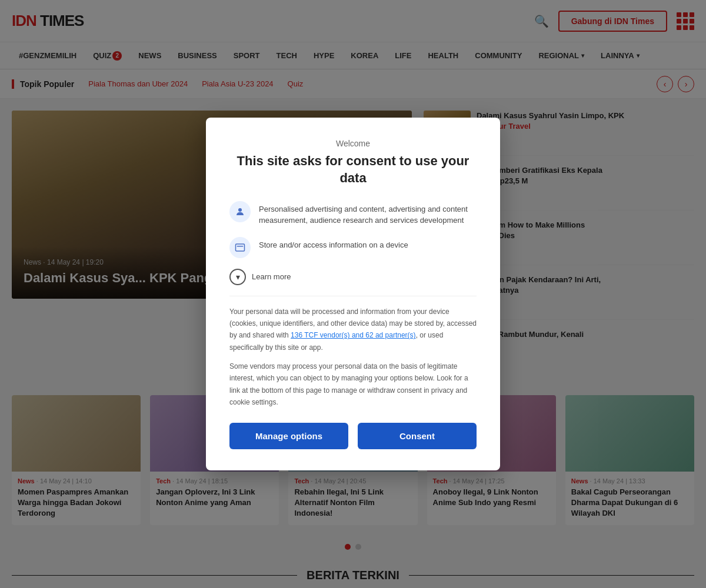 Image resolution: width=706 pixels, height=588 pixels. I want to click on consent-item-personalised: Personalised advertising and content, ad…, so click(353, 214).